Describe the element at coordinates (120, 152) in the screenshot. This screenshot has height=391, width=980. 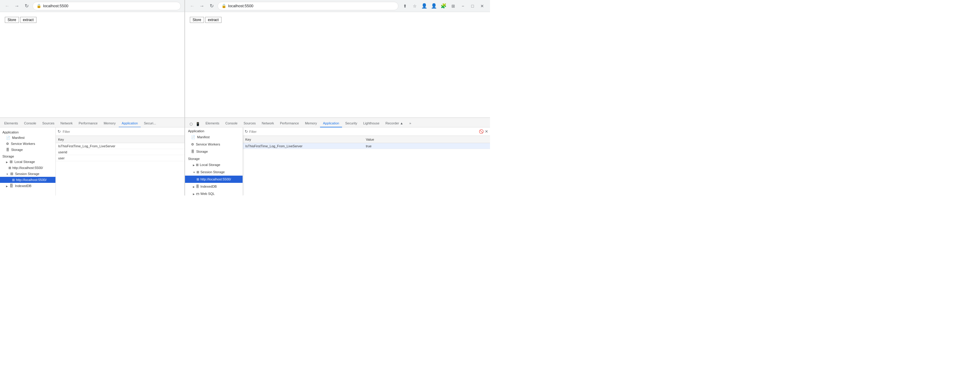
I see `table-body-left: IsThisFirstTime_Log_From_LiveServer user…` at that location.